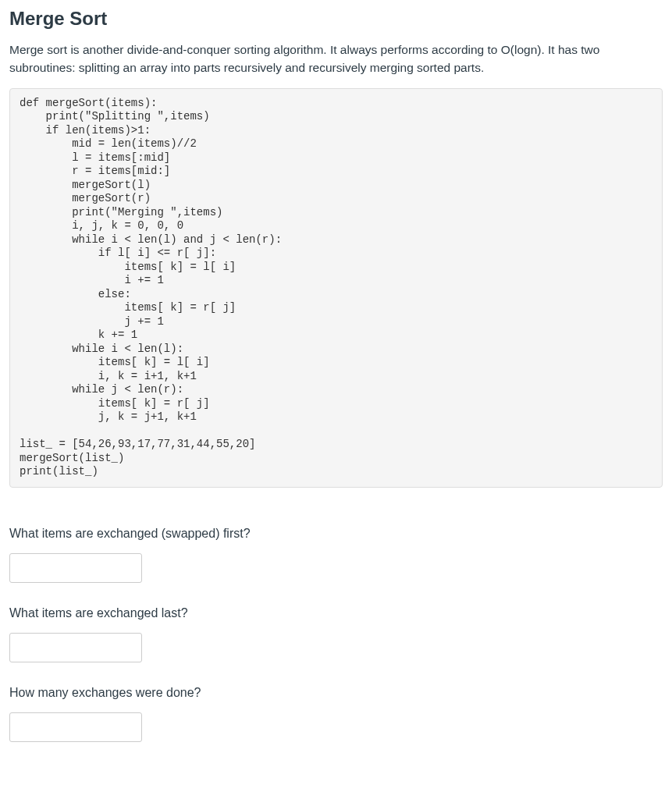  Describe the element at coordinates (336, 693) in the screenshot. I see `question-3-text: How many exchanges were done?` at that location.